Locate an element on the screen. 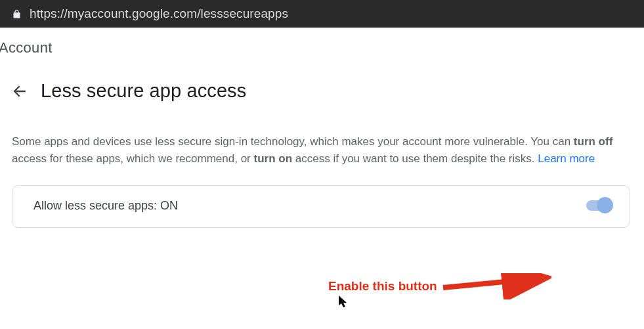 This screenshot has height=329, width=644. annotation-text: Enable this button is located at coordinates (383, 286).